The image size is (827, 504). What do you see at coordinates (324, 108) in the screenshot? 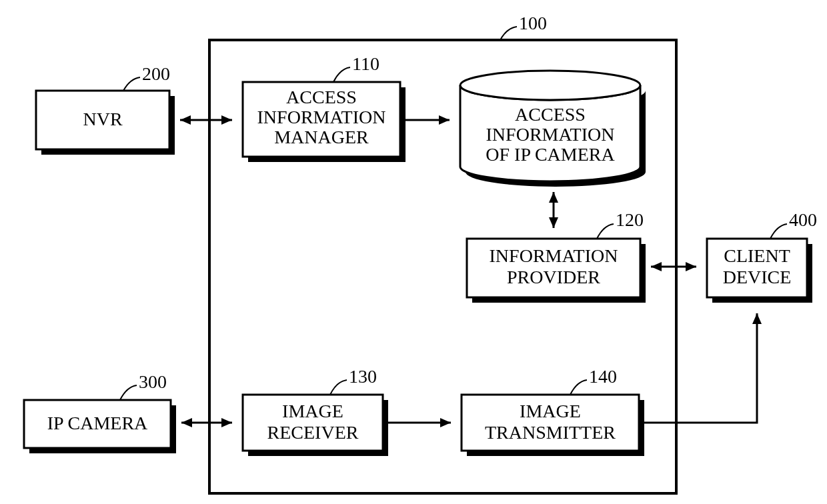
I see `access-manager-block: ACCESS INFORMATION MANAGER 110` at bounding box center [324, 108].